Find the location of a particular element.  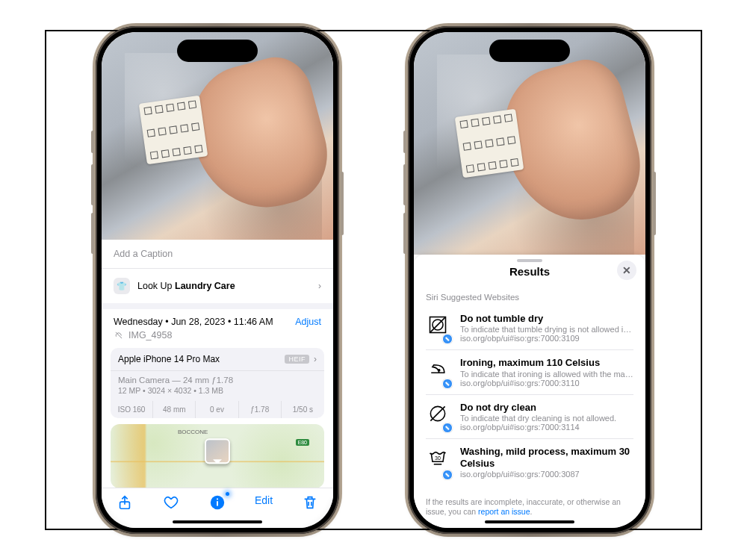

lookup-prefix: Look Up is located at coordinates (156, 286).